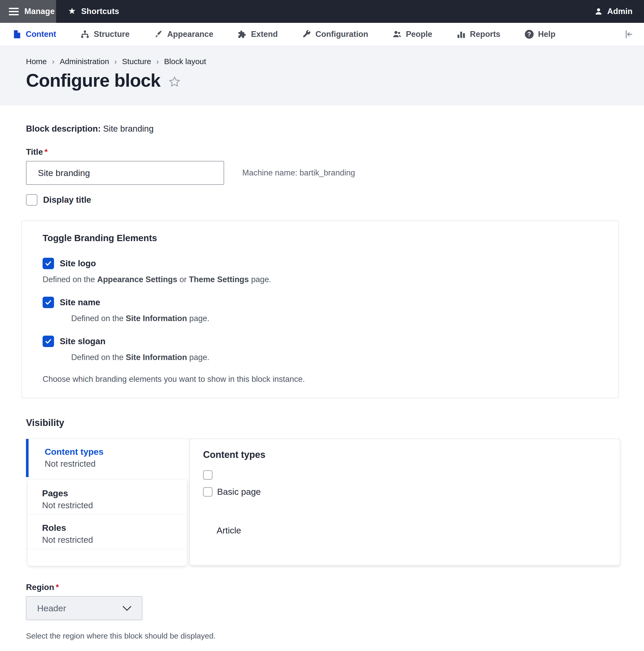 This screenshot has width=644, height=651. I want to click on breadcrumb-administration: Administration, so click(84, 61).